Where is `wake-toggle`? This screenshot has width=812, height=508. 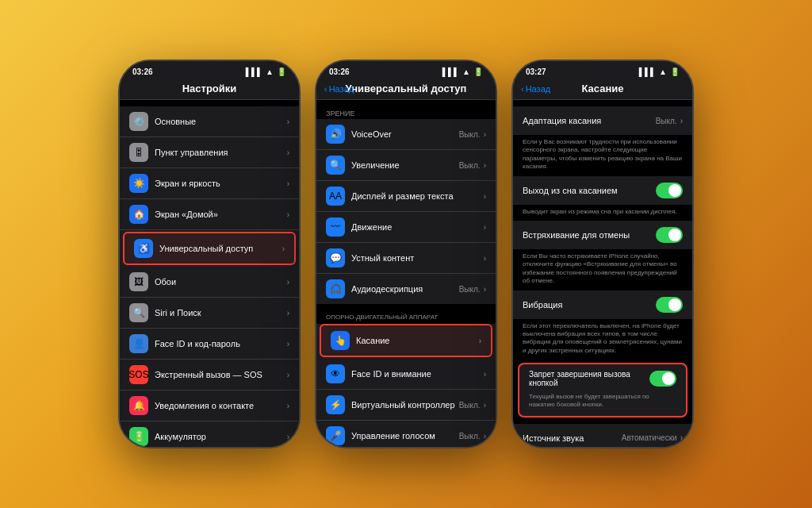
wake-toggle is located at coordinates (669, 190).